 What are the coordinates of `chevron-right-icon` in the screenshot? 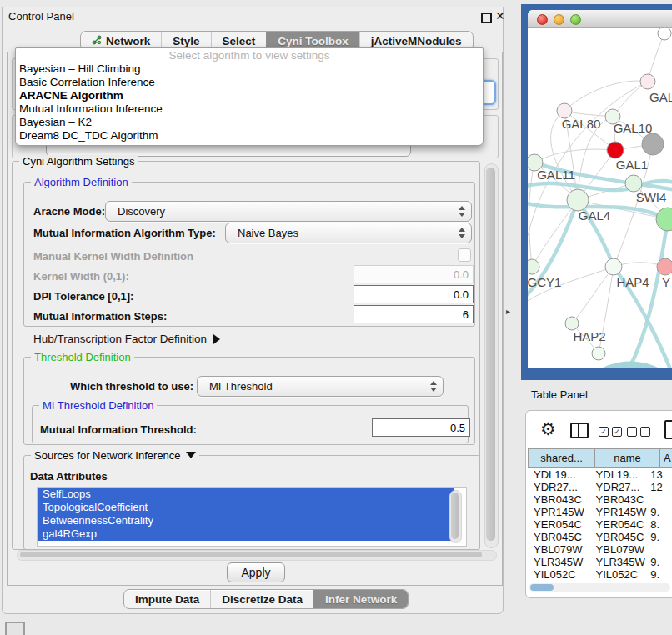 It's located at (217, 339).